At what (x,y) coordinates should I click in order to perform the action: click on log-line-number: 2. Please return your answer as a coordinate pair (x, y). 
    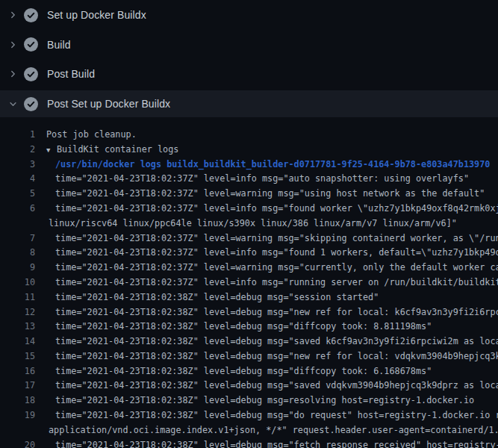
    Looking at the image, I should click on (18, 150).